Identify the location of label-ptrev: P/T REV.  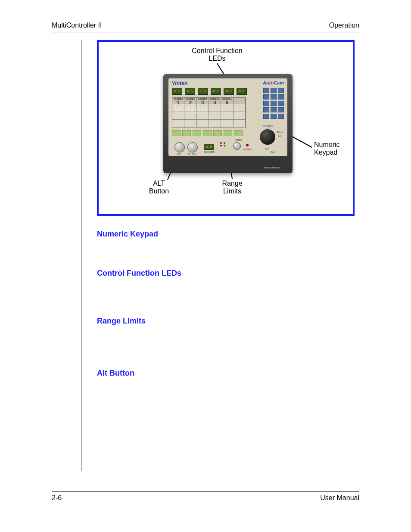
(192, 154).